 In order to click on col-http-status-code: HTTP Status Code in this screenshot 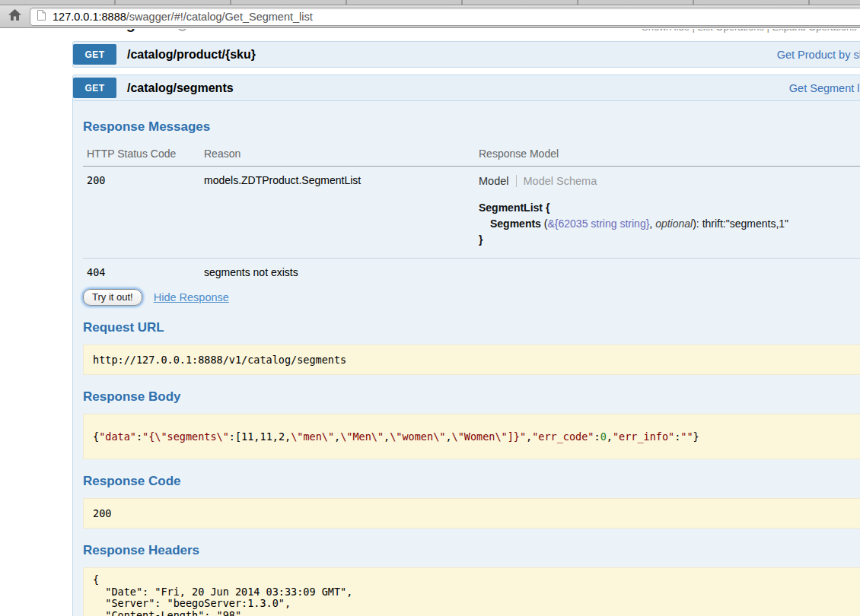, I will do `click(143, 154)`.